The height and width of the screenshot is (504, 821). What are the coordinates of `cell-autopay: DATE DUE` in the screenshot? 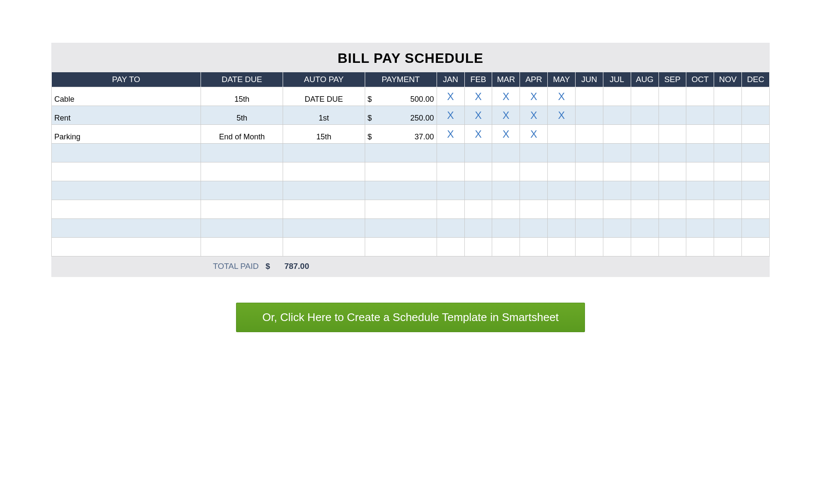 It's located at (324, 97).